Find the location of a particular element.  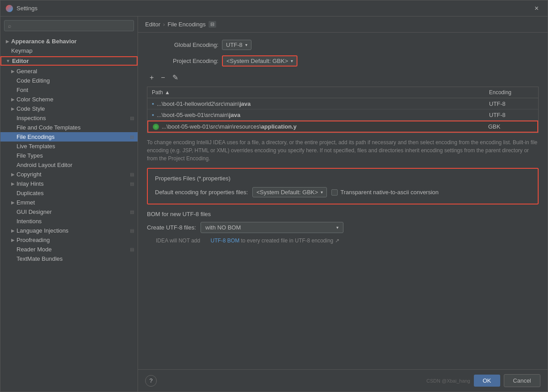

sidebar-item-duplicates: Duplicates is located at coordinates (69, 193).